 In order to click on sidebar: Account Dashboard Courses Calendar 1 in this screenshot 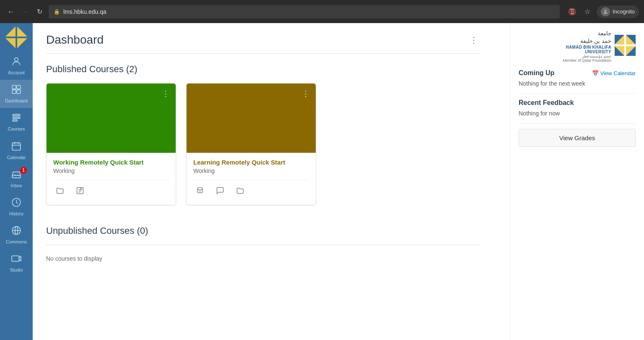, I will do `click(16, 181)`.